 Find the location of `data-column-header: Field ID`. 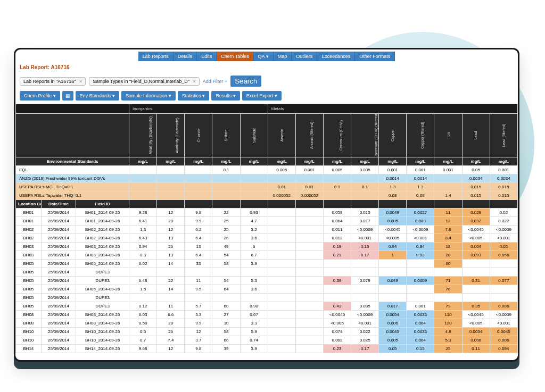

data-column-header: Field ID is located at coordinates (103, 204).